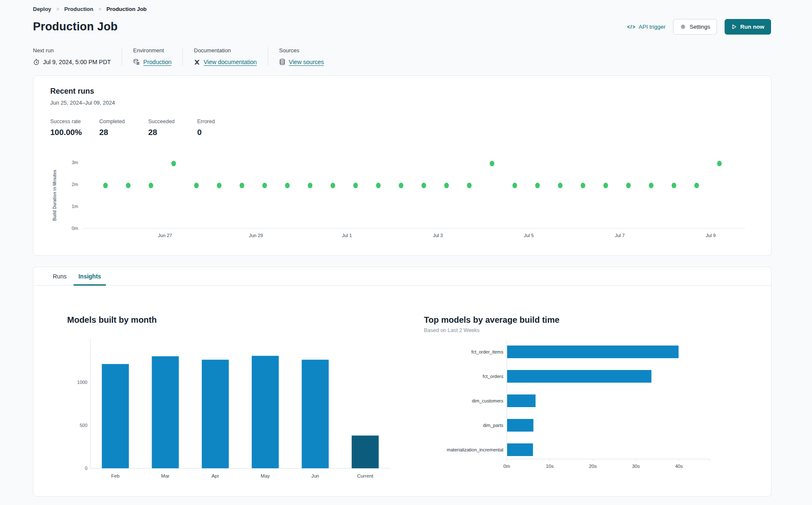 The image size is (812, 505). What do you see at coordinates (711, 235) in the screenshot?
I see `svg-text: Jul 9` at bounding box center [711, 235].